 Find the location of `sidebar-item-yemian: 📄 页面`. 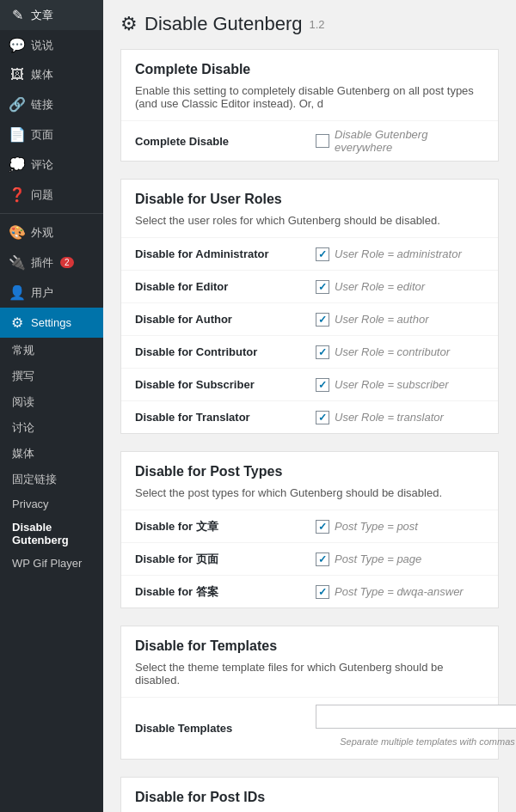

sidebar-item-yemian: 📄 页面 is located at coordinates (52, 134).